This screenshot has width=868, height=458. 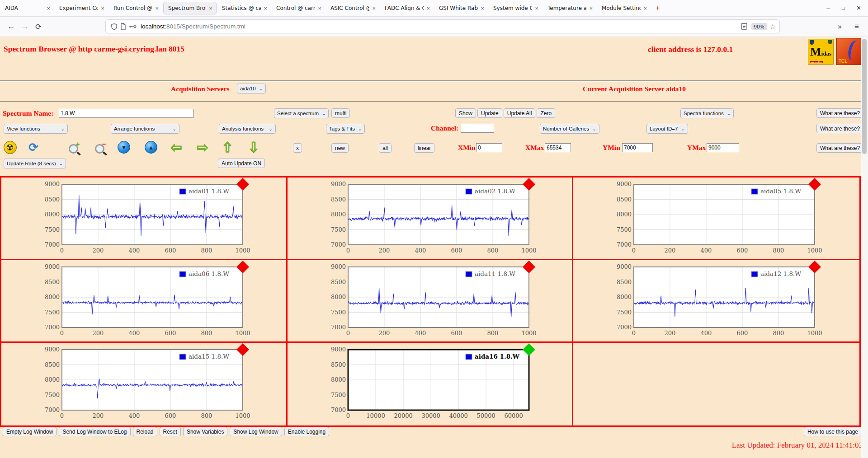 What do you see at coordinates (430, 302) in the screenshot?
I see `gallery-cell-aida11: 7000750080008500900002004006008001000aid…` at bounding box center [430, 302].